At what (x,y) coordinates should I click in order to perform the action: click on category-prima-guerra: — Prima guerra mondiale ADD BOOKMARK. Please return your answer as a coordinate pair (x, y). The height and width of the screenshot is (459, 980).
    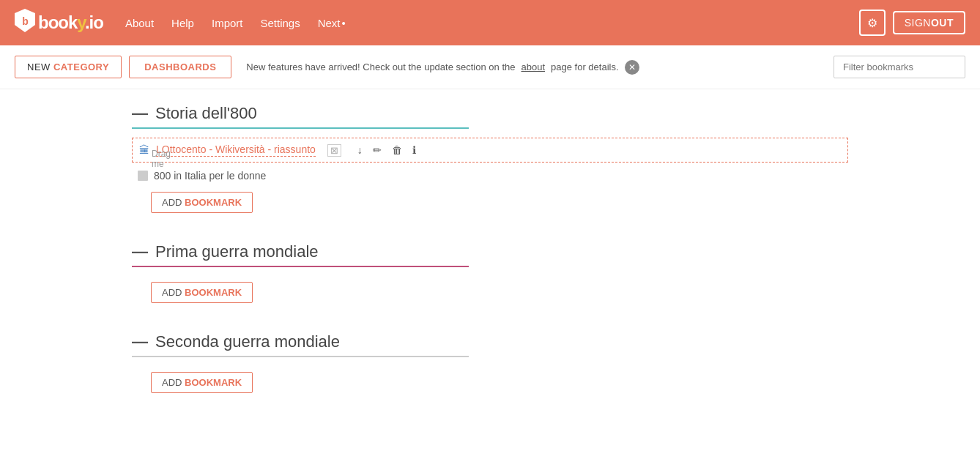
    Looking at the image, I should click on (490, 272).